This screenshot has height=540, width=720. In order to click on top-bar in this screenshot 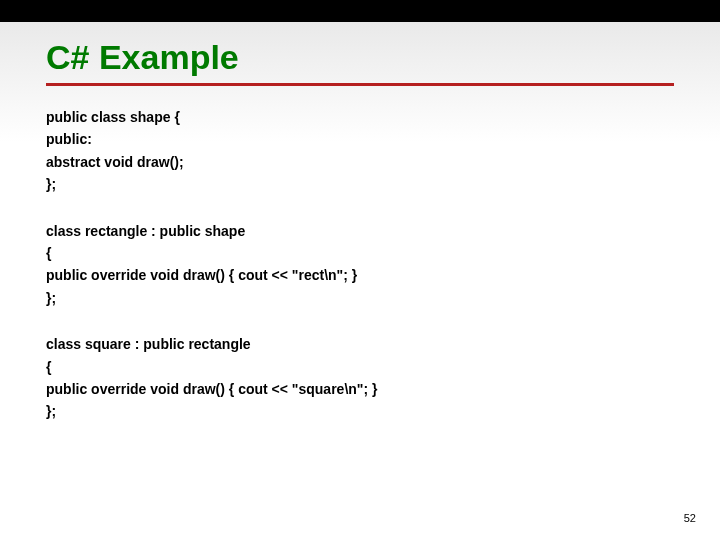, I will do `click(360, 11)`.